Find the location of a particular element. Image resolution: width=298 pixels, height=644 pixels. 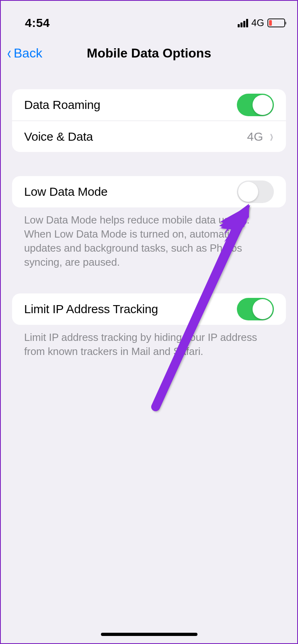

row-value: 4G is located at coordinates (255, 137).